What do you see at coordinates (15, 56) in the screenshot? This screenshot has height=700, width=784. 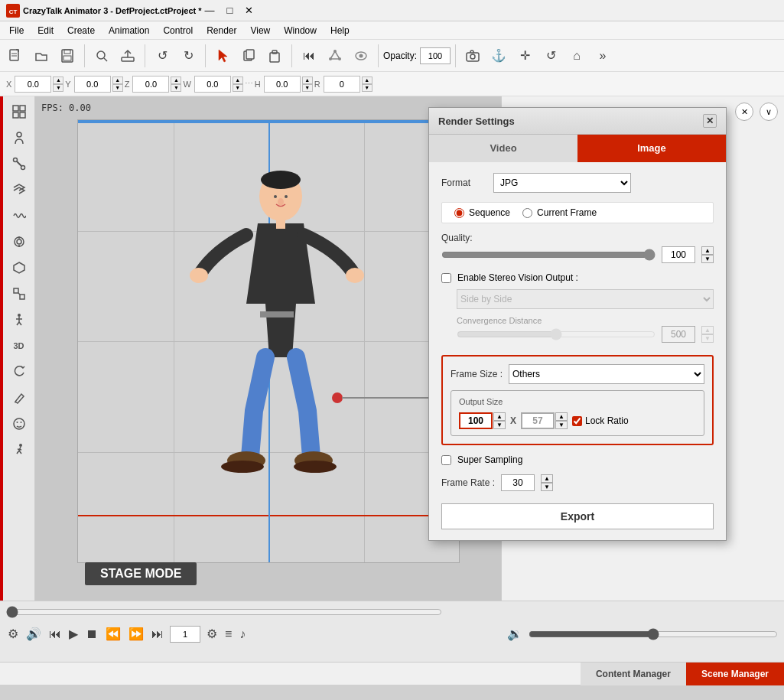 I see `new-button` at bounding box center [15, 56].